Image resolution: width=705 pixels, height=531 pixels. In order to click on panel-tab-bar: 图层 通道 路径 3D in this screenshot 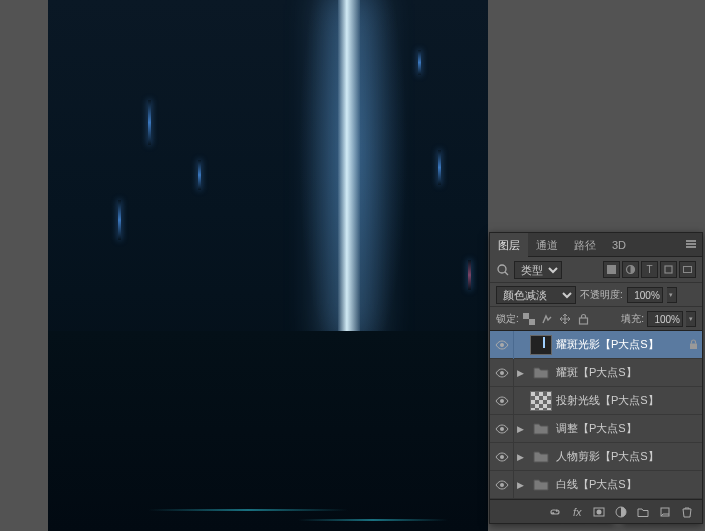, I will do `click(596, 245)`.